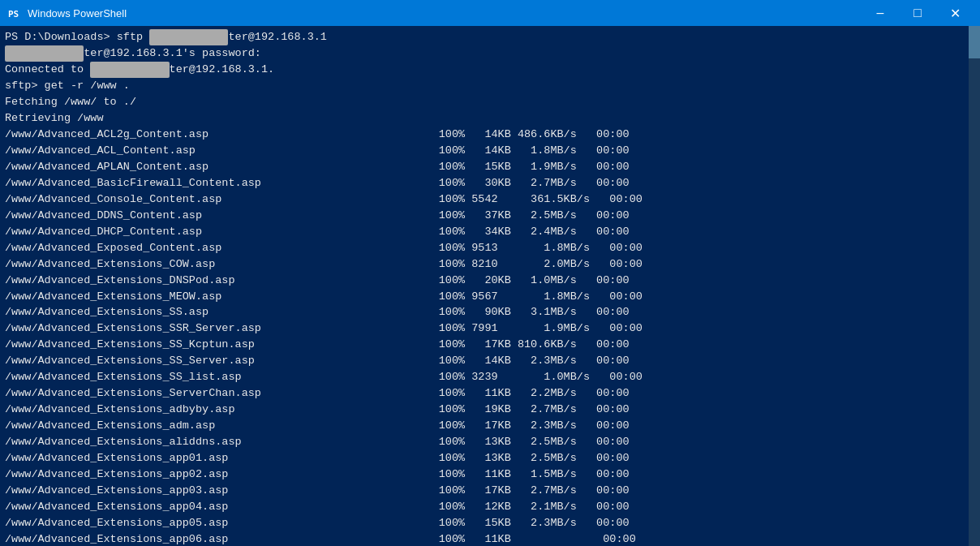  What do you see at coordinates (490, 410) in the screenshot?
I see `terminal-line: /www/Advanced_Extensions_adbyby.asp 100%…` at bounding box center [490, 410].